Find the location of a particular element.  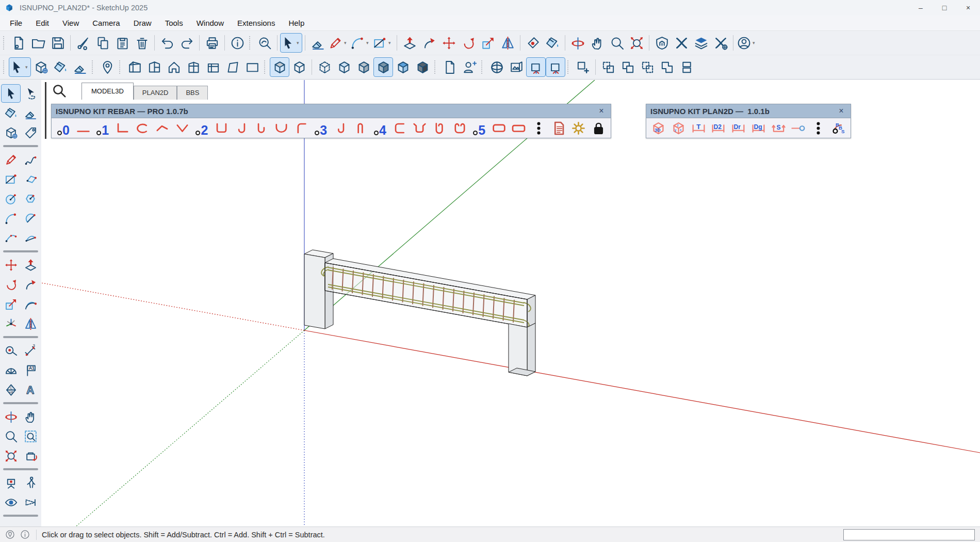

arc-button is located at coordinates (11, 218).